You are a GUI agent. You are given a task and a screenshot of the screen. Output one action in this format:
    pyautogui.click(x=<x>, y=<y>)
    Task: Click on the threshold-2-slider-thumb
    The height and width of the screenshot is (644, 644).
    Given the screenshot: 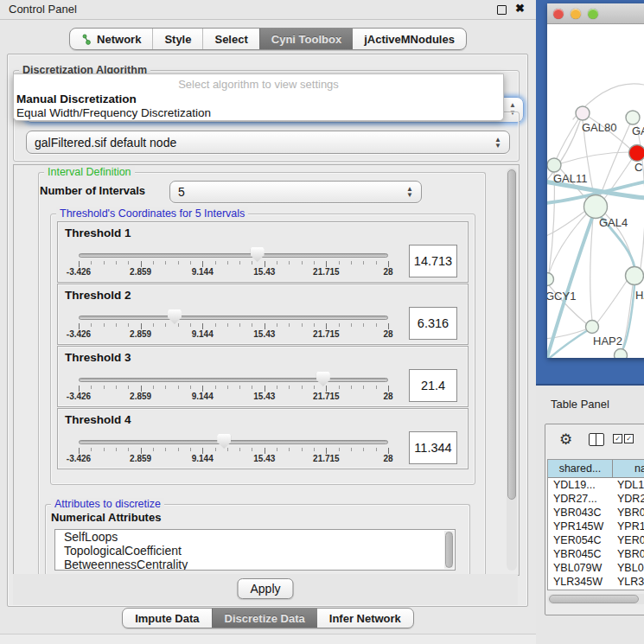 What is the action you would take?
    pyautogui.click(x=175, y=316)
    